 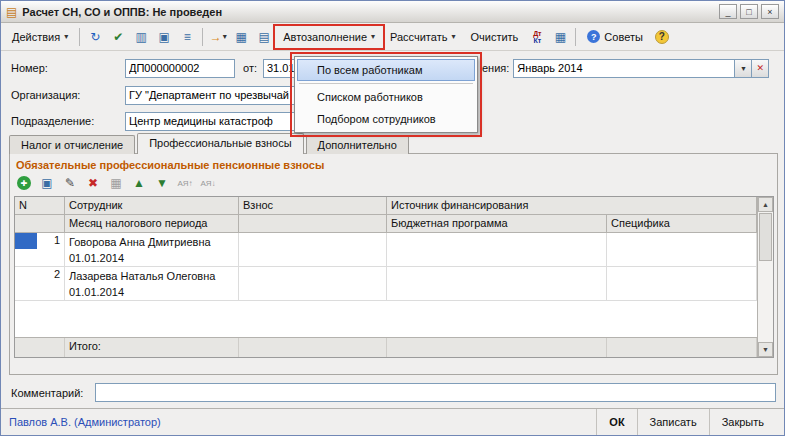 What do you see at coordinates (95, 37) in the screenshot?
I see `reread-icon: ↻` at bounding box center [95, 37].